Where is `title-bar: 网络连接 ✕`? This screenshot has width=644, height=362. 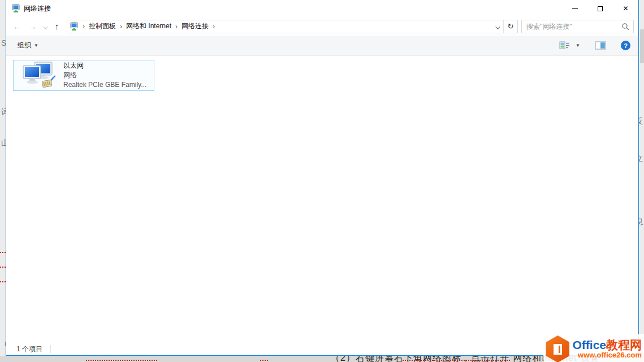 title-bar: 网络连接 ✕ is located at coordinates (322, 8).